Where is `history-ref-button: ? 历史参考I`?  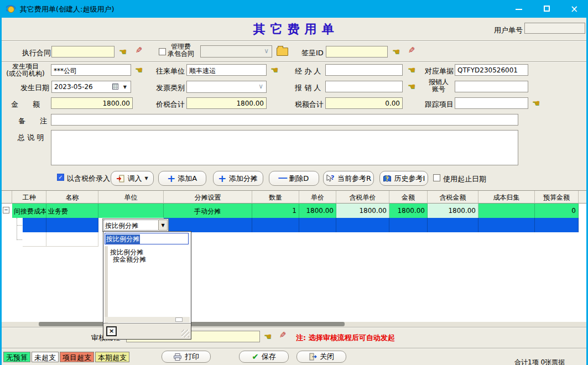 history-ref-button: ? 历史参考I is located at coordinates (404, 178).